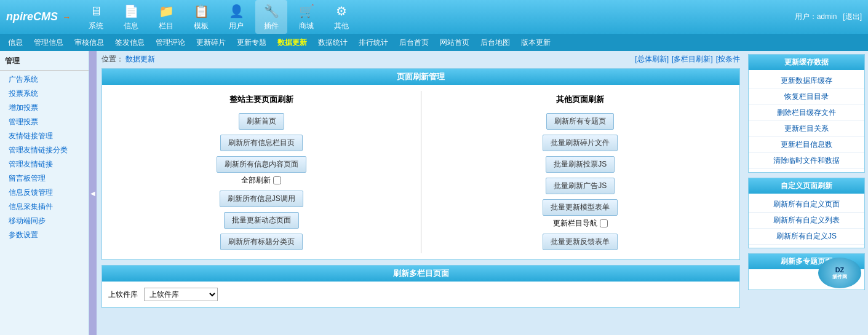  What do you see at coordinates (166, 11) in the screenshot?
I see `column-icon: 📁` at bounding box center [166, 11].